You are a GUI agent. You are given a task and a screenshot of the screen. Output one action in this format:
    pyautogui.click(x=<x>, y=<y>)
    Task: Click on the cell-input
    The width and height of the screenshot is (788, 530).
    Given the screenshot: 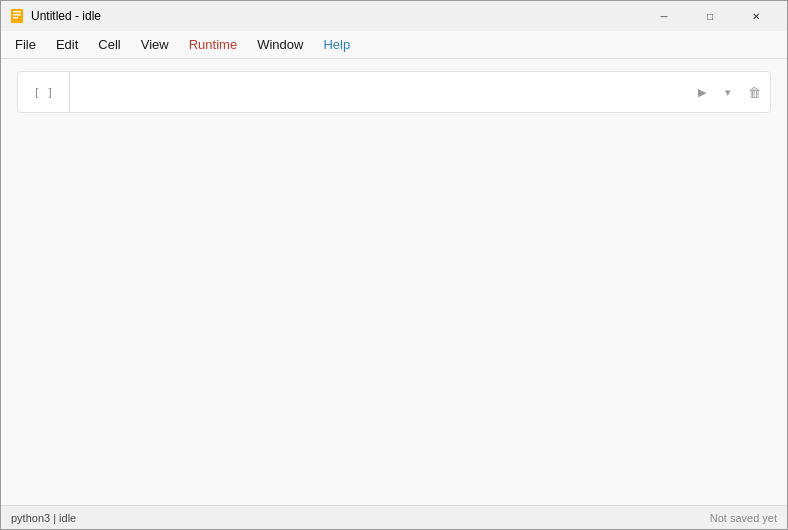 What is the action you would take?
    pyautogui.click(x=378, y=92)
    